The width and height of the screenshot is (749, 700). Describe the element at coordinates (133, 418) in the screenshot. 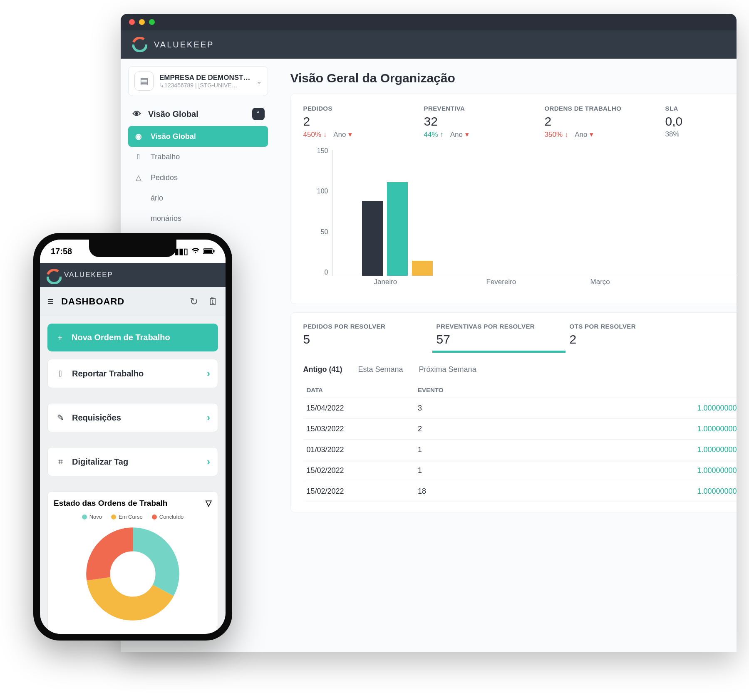

I see `phone-action-button: ✎Requisições›` at that location.